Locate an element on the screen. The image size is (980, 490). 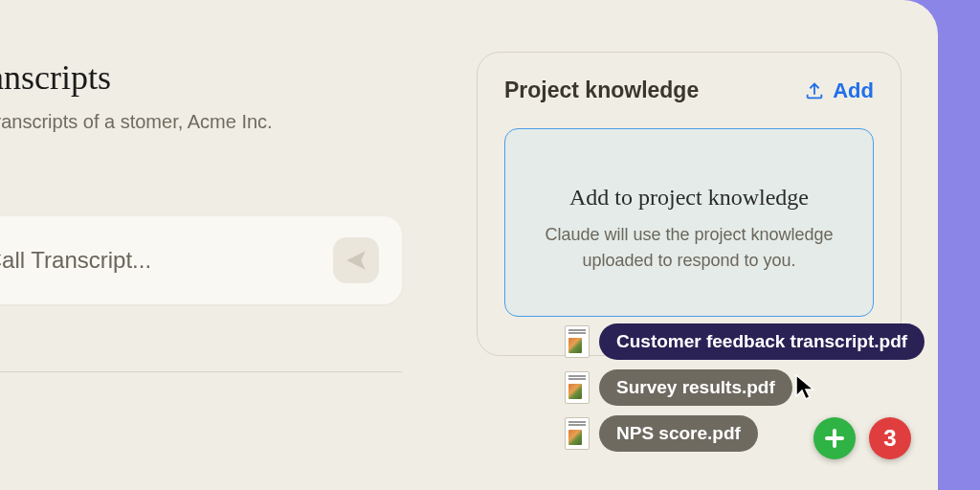
dragged-file: Survey results.pdf is located at coordinates (772, 388).